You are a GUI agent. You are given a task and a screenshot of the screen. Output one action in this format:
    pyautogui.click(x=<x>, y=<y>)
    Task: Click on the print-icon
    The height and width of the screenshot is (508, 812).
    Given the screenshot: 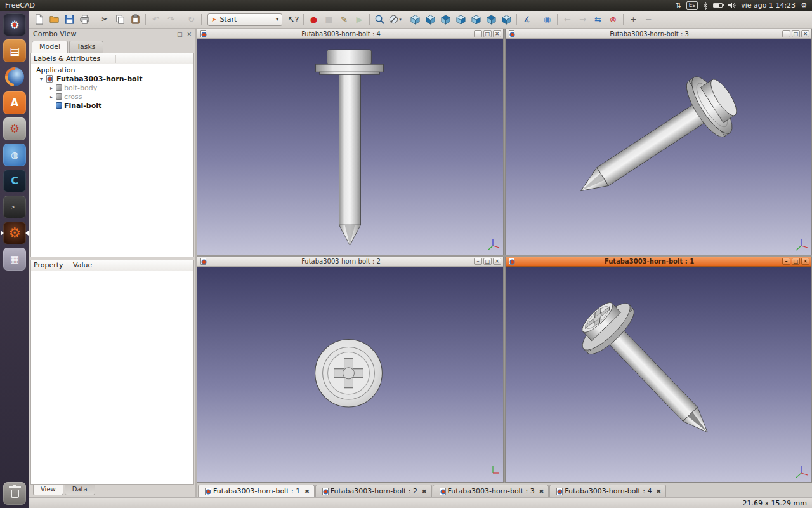 What is the action you would take?
    pyautogui.click(x=85, y=19)
    